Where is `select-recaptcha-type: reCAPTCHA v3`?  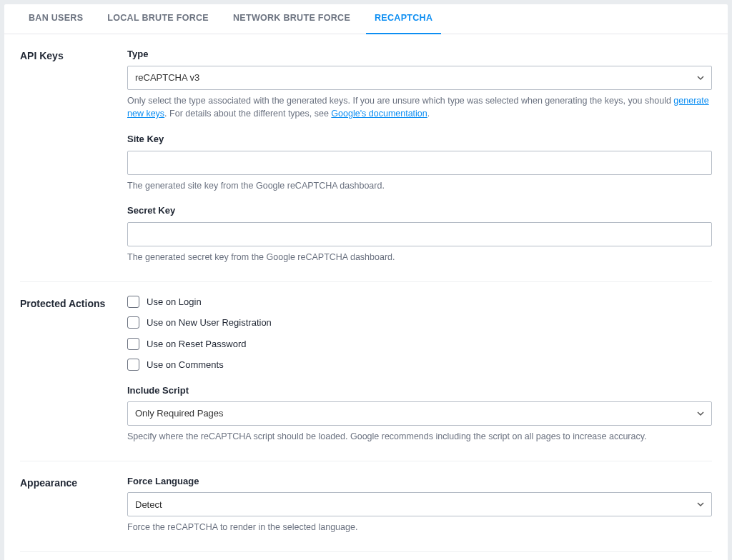
select-recaptcha-type: reCAPTCHA v3 is located at coordinates (420, 78).